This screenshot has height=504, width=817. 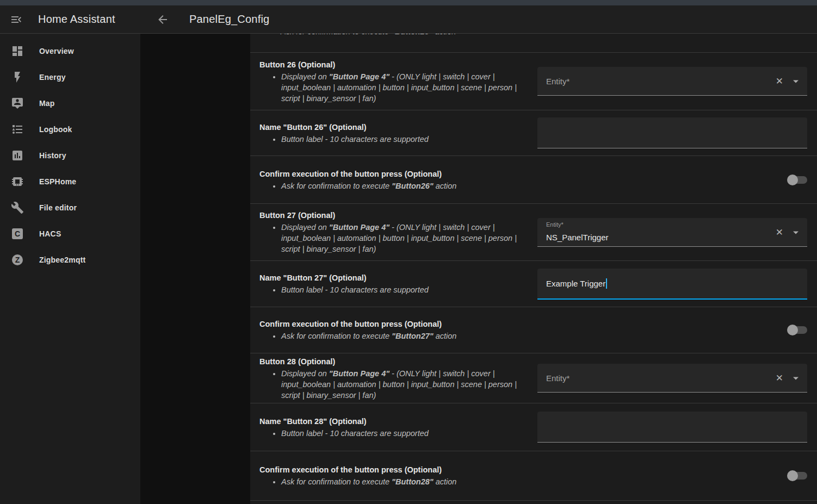 What do you see at coordinates (70, 153) in the screenshot?
I see `sidebar-nav: Overview Energy Map Logbook History ESPH…` at bounding box center [70, 153].